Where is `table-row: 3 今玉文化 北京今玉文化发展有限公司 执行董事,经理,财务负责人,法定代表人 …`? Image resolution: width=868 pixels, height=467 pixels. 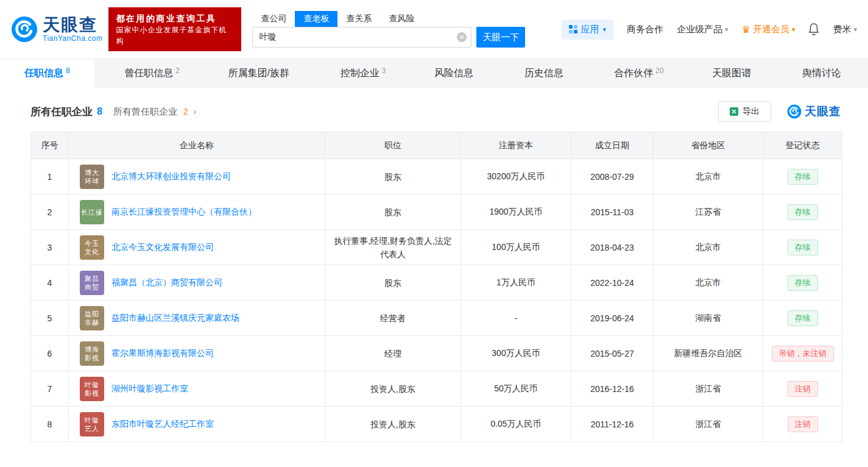
table-row: 3 今玉文化 北京今玉文化发展有限公司 执行董事,经理,财务负责人,法定代表人 … is located at coordinates (437, 248).